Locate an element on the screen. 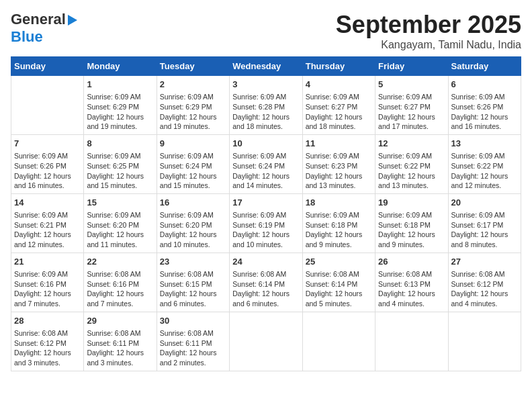  day-number: 1 is located at coordinates (120, 85).